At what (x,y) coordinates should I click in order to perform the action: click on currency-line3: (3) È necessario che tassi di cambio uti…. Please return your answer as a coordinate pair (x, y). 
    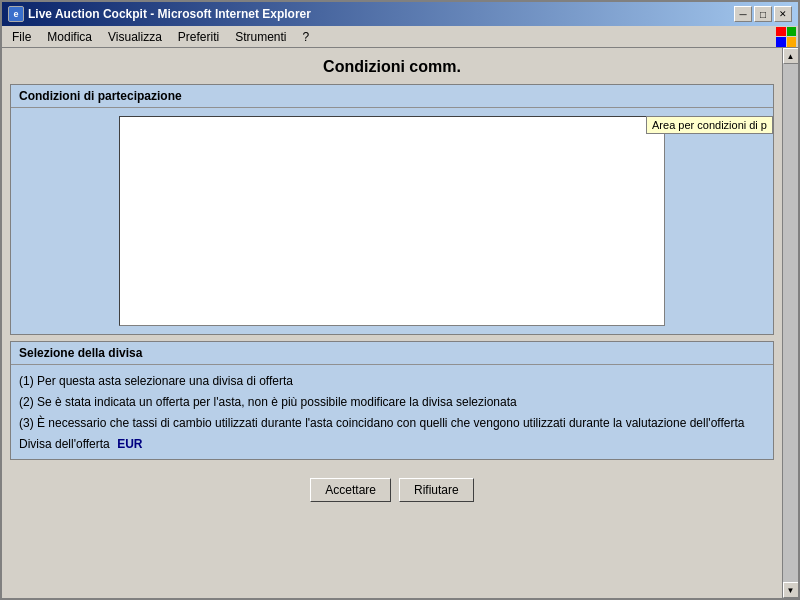
    Looking at the image, I should click on (392, 424).